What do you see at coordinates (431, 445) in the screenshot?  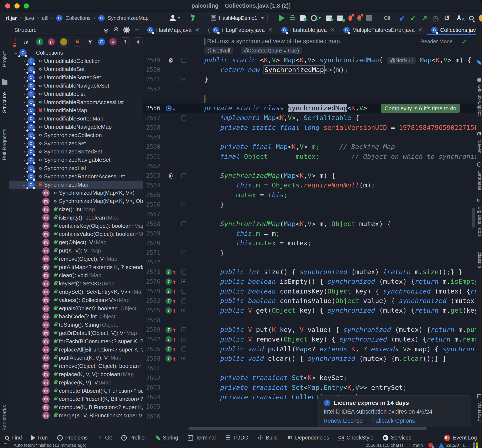 I see `notification-alert-icon` at bounding box center [431, 445].